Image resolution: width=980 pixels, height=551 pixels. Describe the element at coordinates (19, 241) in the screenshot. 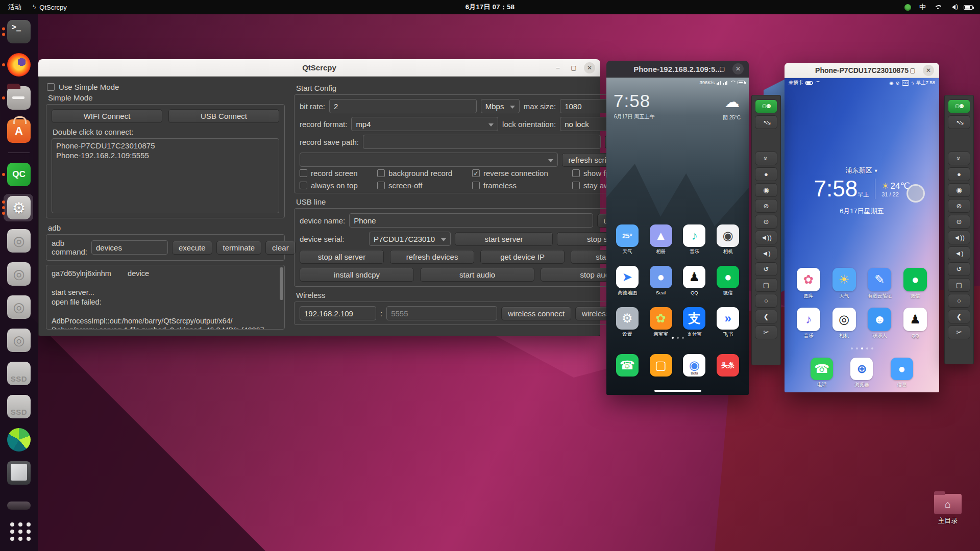

I see `dock-item-disk-1: ◎` at that location.